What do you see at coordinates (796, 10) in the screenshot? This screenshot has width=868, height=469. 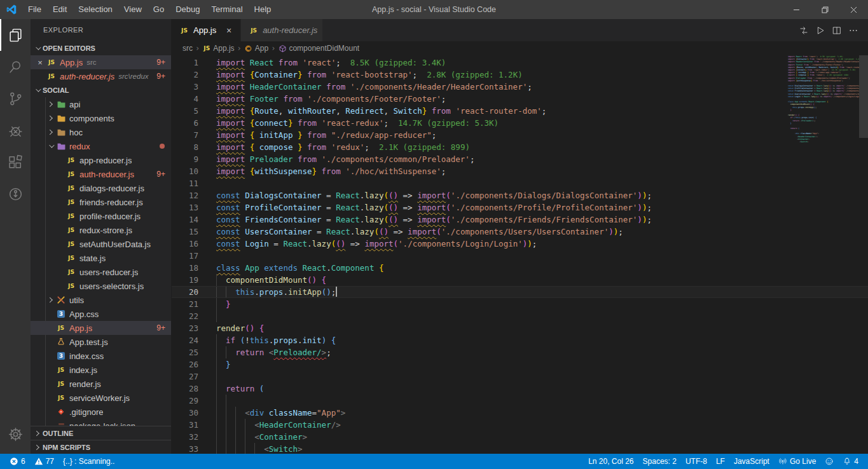 I see `minimize-button` at bounding box center [796, 10].